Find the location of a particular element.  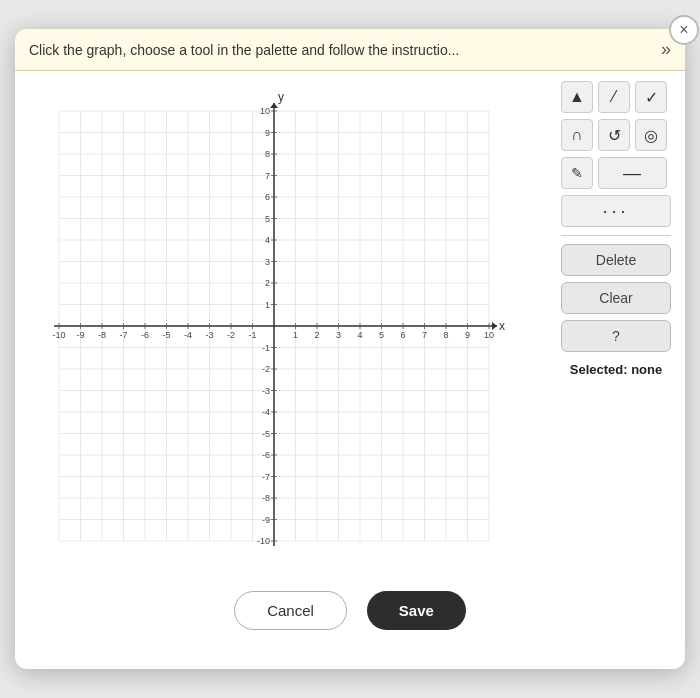

hand-tool-button: ✎ is located at coordinates (577, 173).